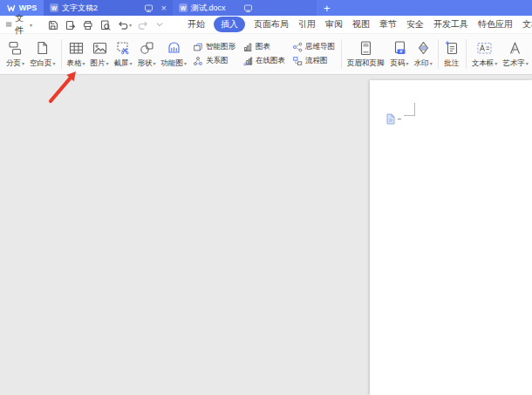  Describe the element at coordinates (147, 54) in the screenshot. I see `ribbon-button-shapes: 形状▾` at that location.